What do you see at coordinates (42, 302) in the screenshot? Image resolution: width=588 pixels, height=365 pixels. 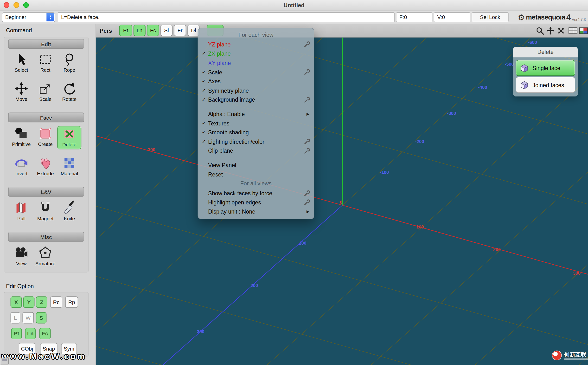 I see `toggle-z: Z` at bounding box center [42, 302].